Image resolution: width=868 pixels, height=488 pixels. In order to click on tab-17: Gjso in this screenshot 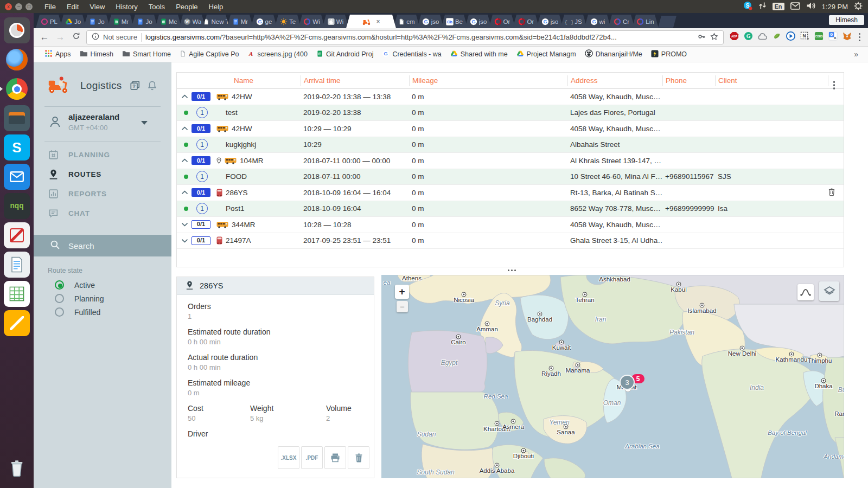, I will do `click(478, 22)`.